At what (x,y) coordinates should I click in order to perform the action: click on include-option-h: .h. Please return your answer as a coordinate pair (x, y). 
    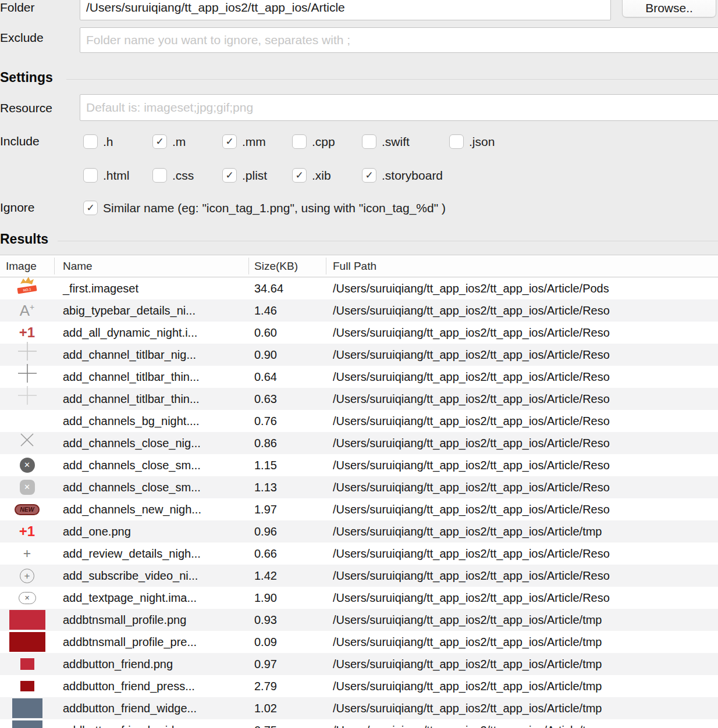
    Looking at the image, I should click on (118, 142).